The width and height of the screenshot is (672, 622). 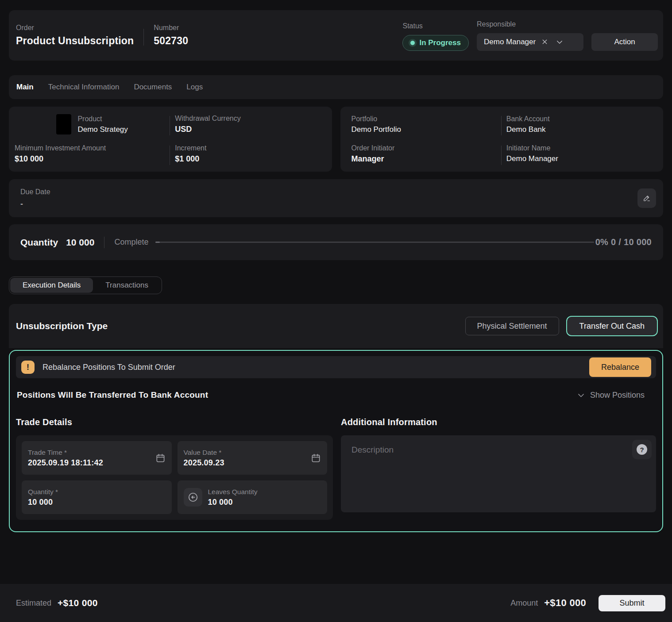 What do you see at coordinates (642, 449) in the screenshot?
I see `question-mark-icon: ?` at bounding box center [642, 449].